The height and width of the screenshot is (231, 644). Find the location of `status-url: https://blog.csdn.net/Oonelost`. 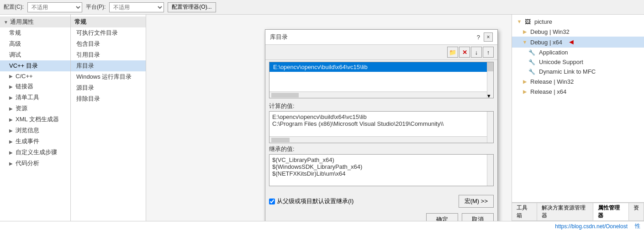

status-url: https://blog.csdn.net/Oonelost is located at coordinates (591, 226).